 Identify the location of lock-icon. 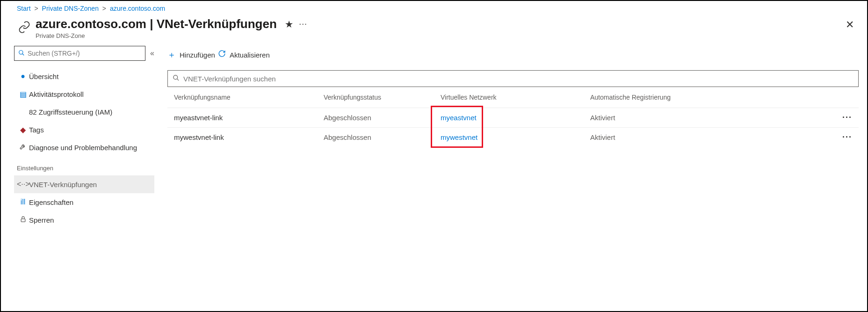
(23, 220).